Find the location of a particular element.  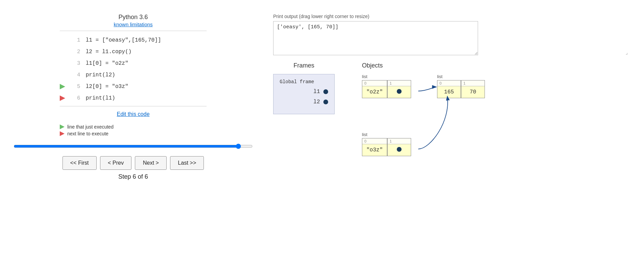

line-num-4: 4 is located at coordinates (75, 75).